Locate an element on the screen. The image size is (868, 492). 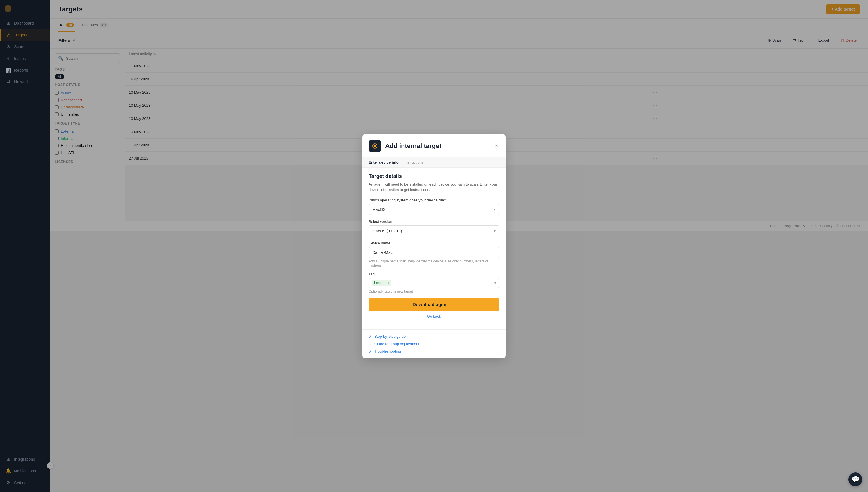
modal-body: Target details An agent will need to be … is located at coordinates (434, 249).